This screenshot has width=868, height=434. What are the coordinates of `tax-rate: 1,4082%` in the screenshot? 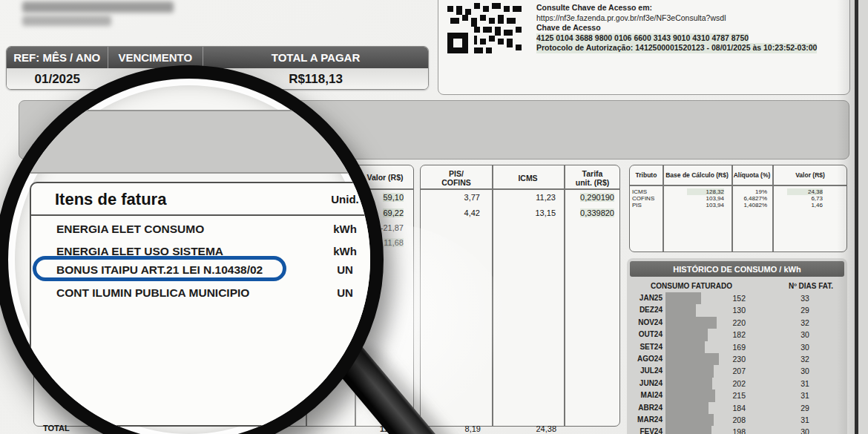 It's located at (749, 205).